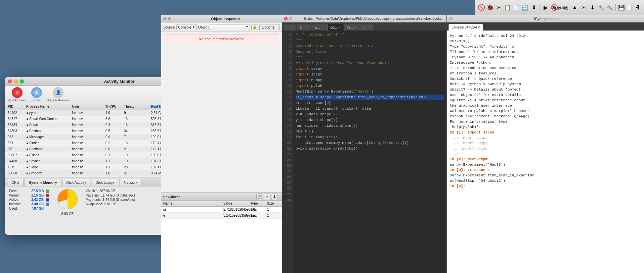  I want to click on am-tab-network: Network, so click(131, 182).